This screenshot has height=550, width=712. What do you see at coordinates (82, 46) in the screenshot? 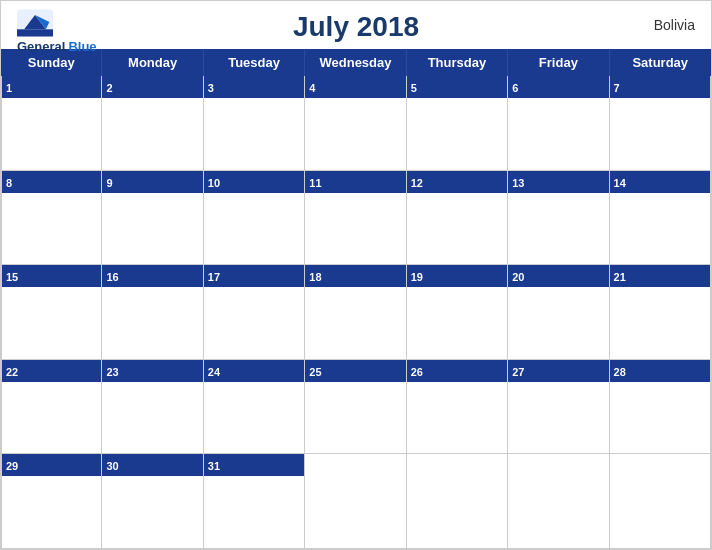
I see `logo-blue-text: Blue` at bounding box center [82, 46].